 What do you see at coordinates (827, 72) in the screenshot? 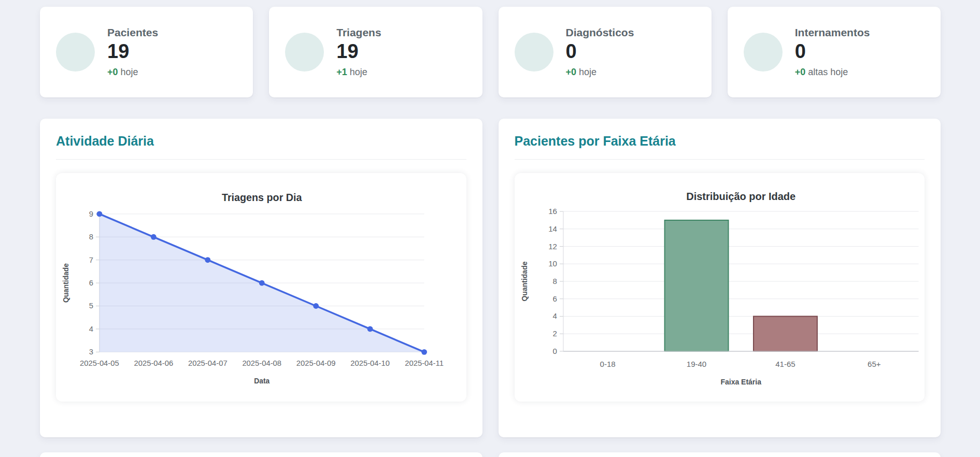
I see `delta-label: altas hoje` at bounding box center [827, 72].